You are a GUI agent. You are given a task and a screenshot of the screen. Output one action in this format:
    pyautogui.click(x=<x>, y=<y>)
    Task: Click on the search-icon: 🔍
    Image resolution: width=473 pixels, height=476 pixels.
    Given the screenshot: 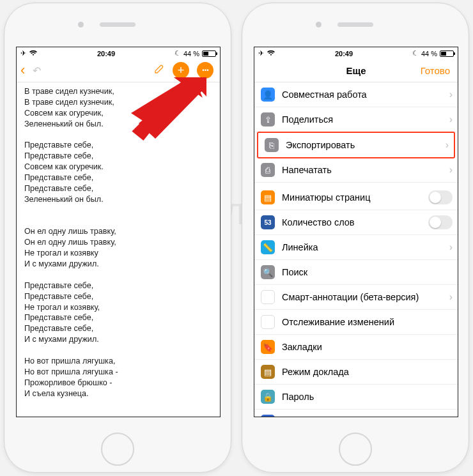 What is the action you would take?
    pyautogui.click(x=268, y=272)
    